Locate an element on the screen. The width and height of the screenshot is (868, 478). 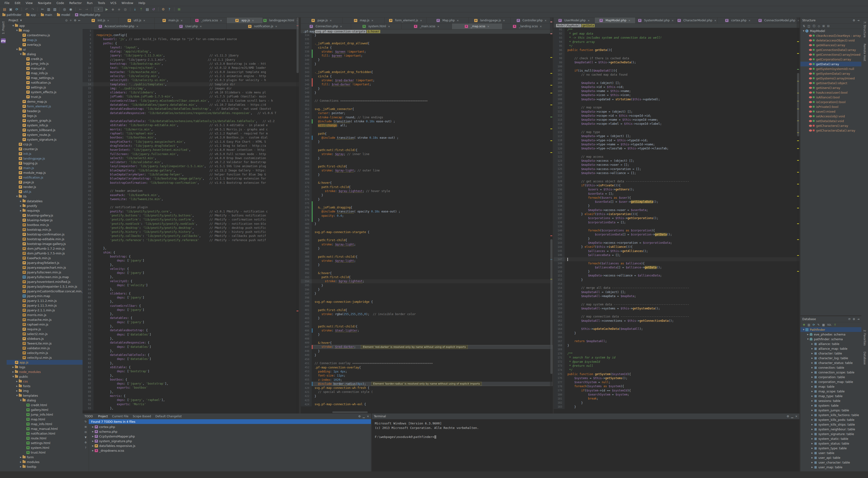
line-number: 359 is located at coordinates (306, 138).